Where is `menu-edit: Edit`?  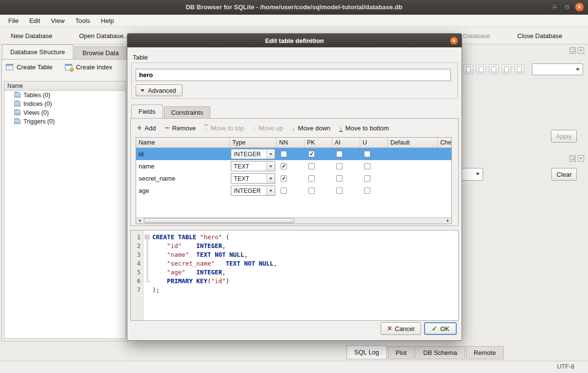 menu-edit: Edit is located at coordinates (35, 21).